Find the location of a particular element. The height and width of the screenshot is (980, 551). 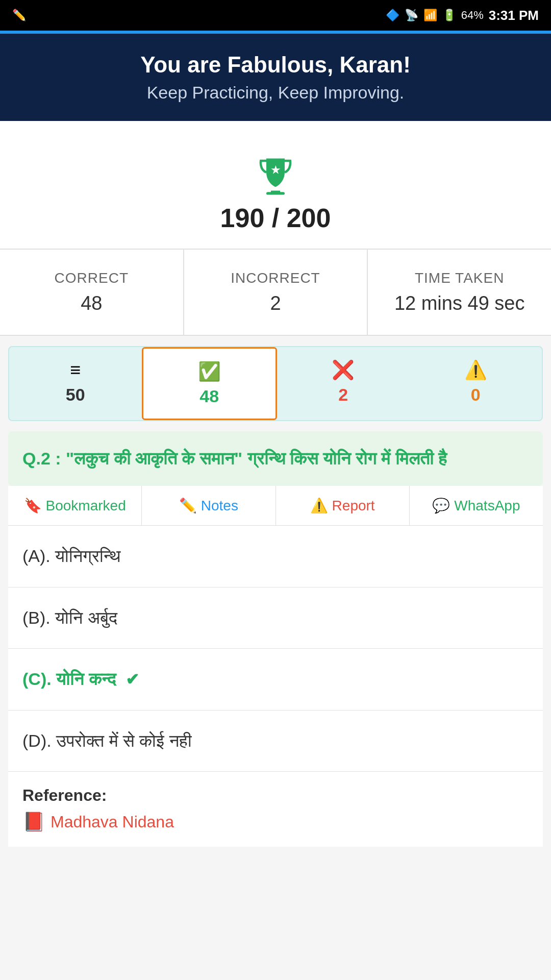

reference-block: Reference: 📕 Madhava Nidana is located at coordinates (276, 810).